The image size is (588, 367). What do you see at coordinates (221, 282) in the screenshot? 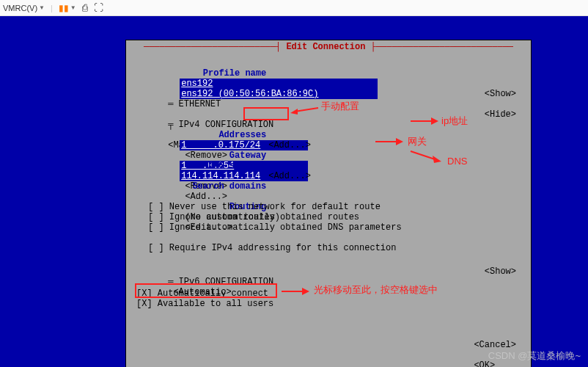
I see `ipv6-section: ═ IPv6 CONFIGURATION` at bounding box center [221, 282].